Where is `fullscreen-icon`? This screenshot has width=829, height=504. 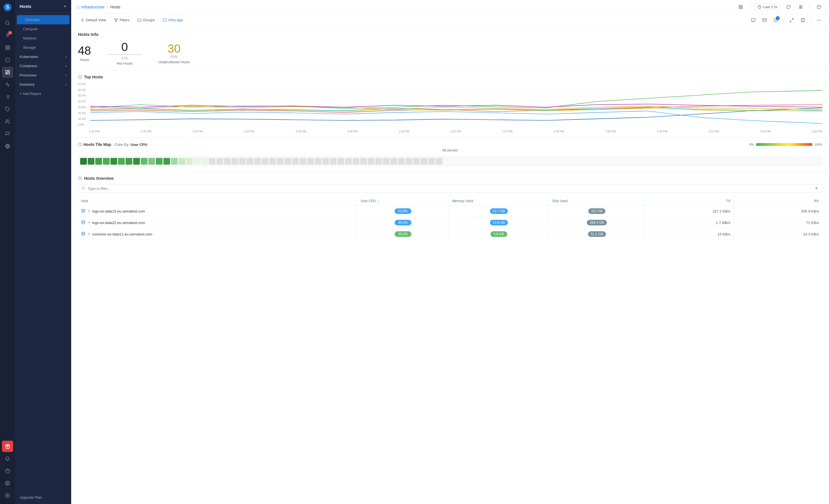
fullscreen-icon is located at coordinates (792, 20).